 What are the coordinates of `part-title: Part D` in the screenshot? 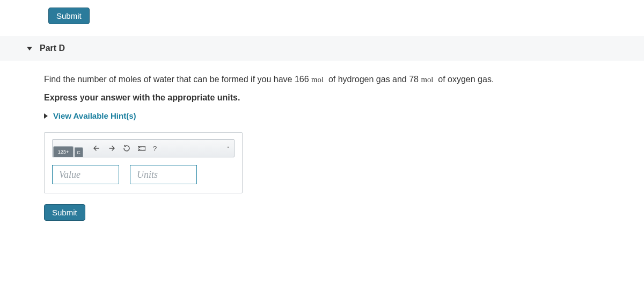 It's located at (53, 48).